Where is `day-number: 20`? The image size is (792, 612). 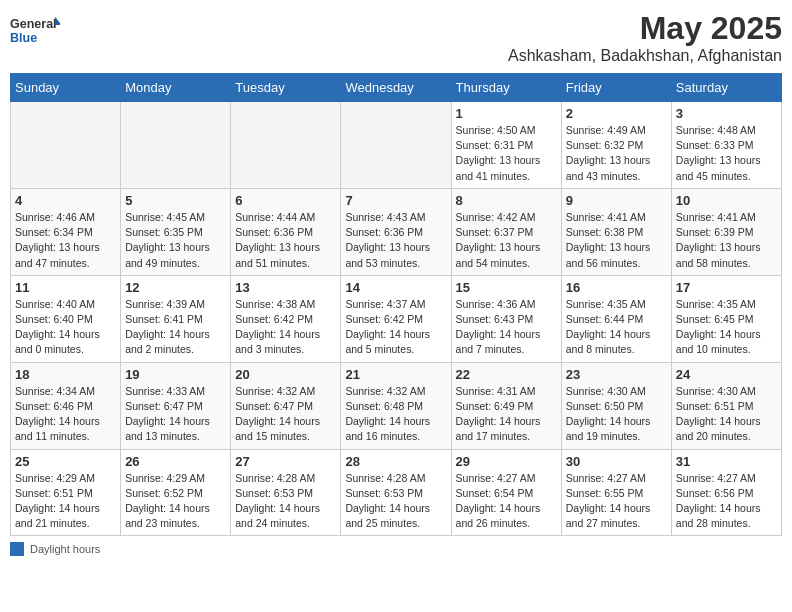 day-number: 20 is located at coordinates (286, 374).